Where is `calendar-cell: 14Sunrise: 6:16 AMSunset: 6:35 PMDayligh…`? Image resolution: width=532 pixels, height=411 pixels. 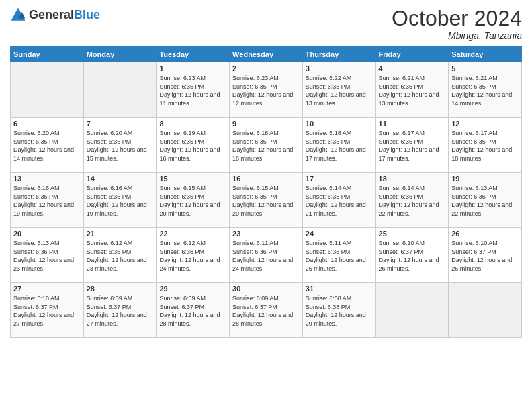
calendar-cell: 14Sunrise: 6:16 AMSunset: 6:35 PMDayligh… is located at coordinates (120, 200).